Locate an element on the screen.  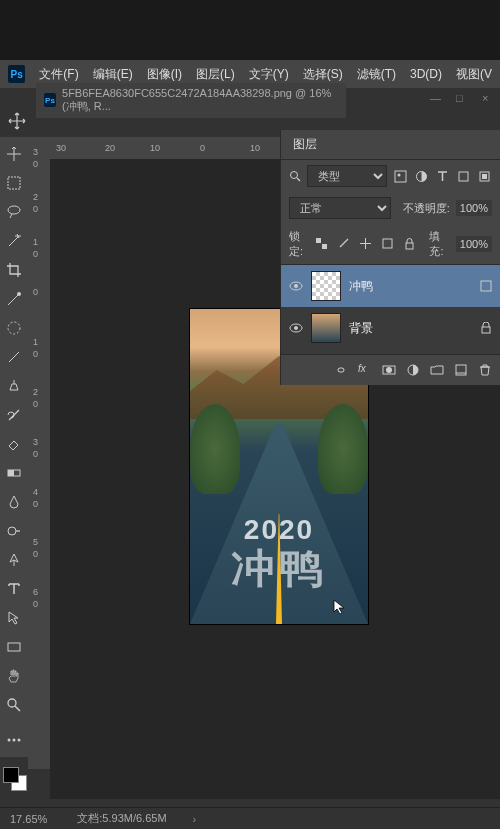
zoom-tool is located at coordinates (14, 705).